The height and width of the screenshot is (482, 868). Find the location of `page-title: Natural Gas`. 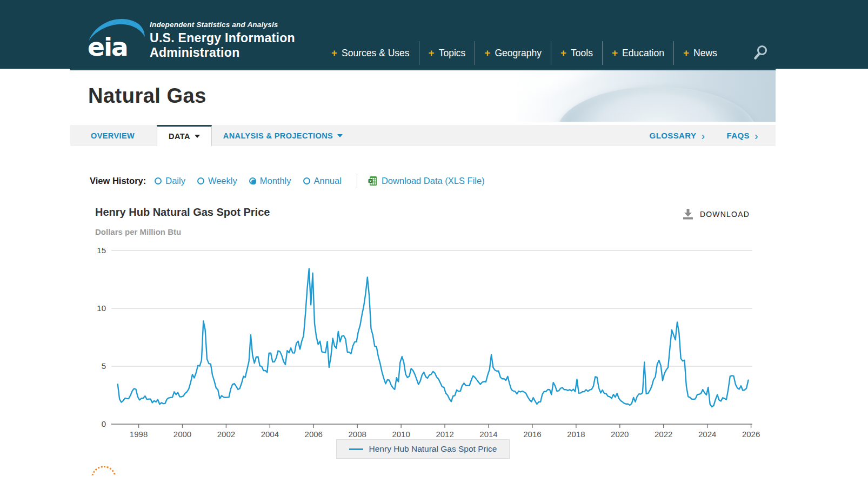

page-title: Natural Gas is located at coordinates (147, 96).